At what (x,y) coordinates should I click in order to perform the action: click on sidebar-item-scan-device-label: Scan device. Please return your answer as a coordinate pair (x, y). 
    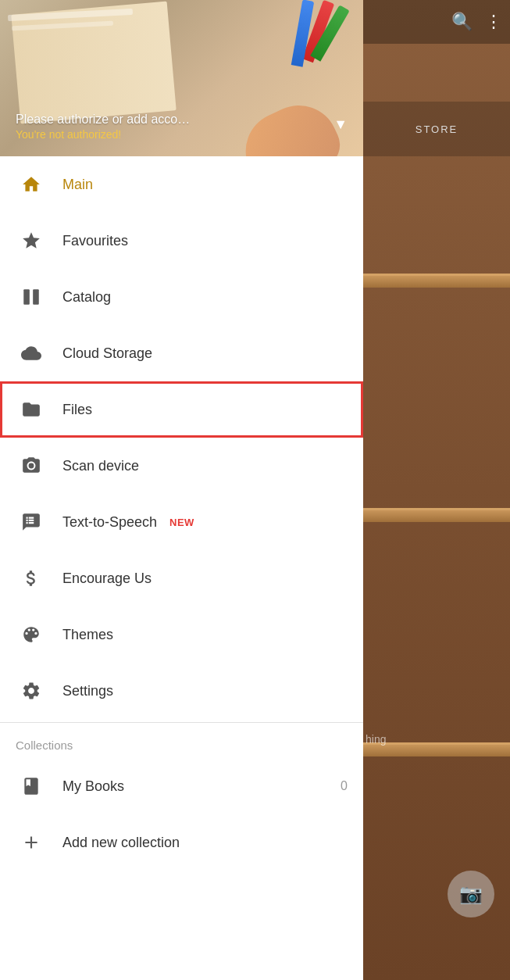
    Looking at the image, I should click on (101, 466).